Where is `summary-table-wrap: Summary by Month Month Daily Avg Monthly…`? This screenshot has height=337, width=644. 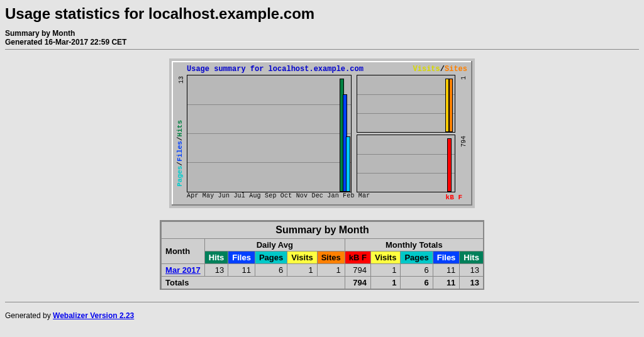 summary-table-wrap: Summary by Month Month Daily Avg Monthly… is located at coordinates (322, 255).